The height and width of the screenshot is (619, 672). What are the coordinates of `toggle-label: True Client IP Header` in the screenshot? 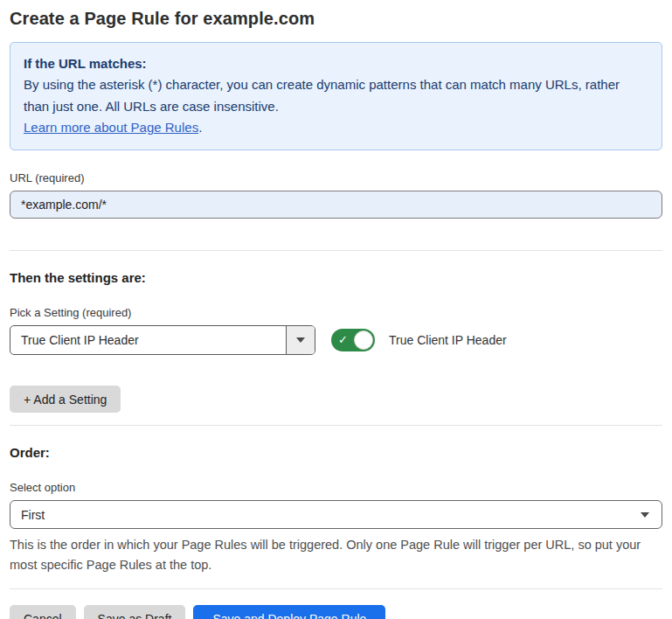 It's located at (447, 340).